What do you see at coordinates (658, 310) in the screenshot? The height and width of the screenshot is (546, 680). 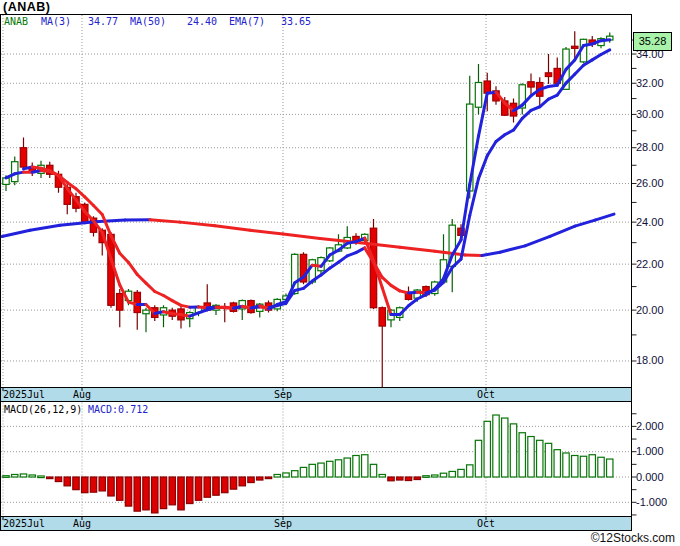 I see `price-axis-label: 20.00` at bounding box center [658, 310].